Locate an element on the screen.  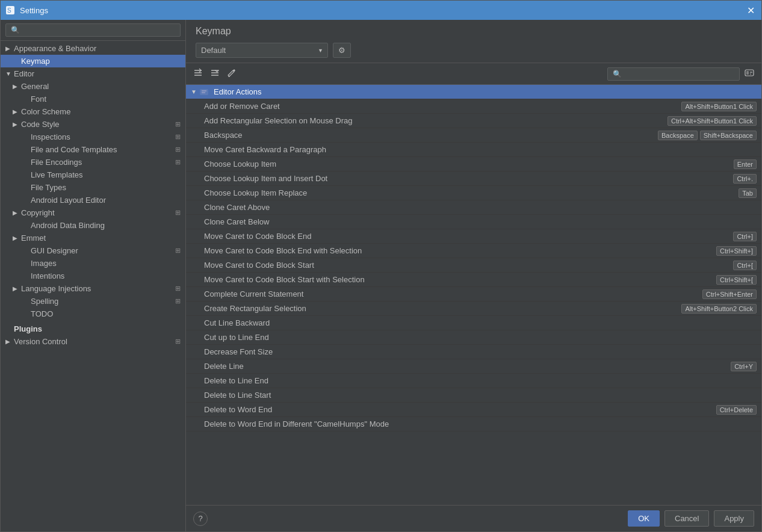
sidebar-item-inspections: Inspections ⊞ is located at coordinates (93, 137).